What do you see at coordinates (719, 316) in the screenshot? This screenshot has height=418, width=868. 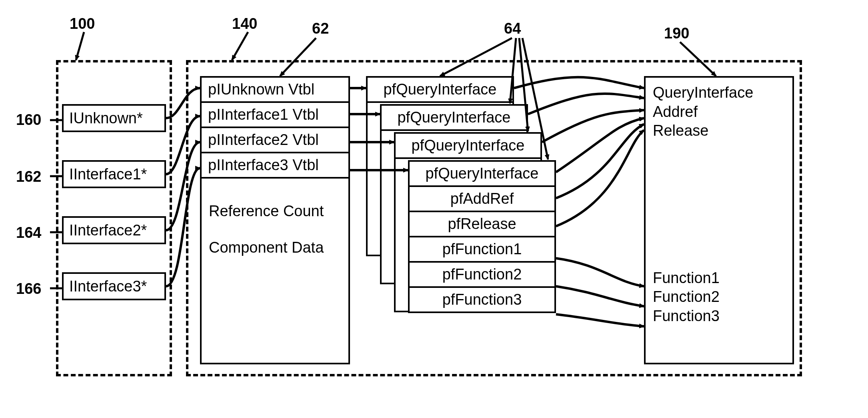 I see `fn-function3: Function3` at bounding box center [719, 316].